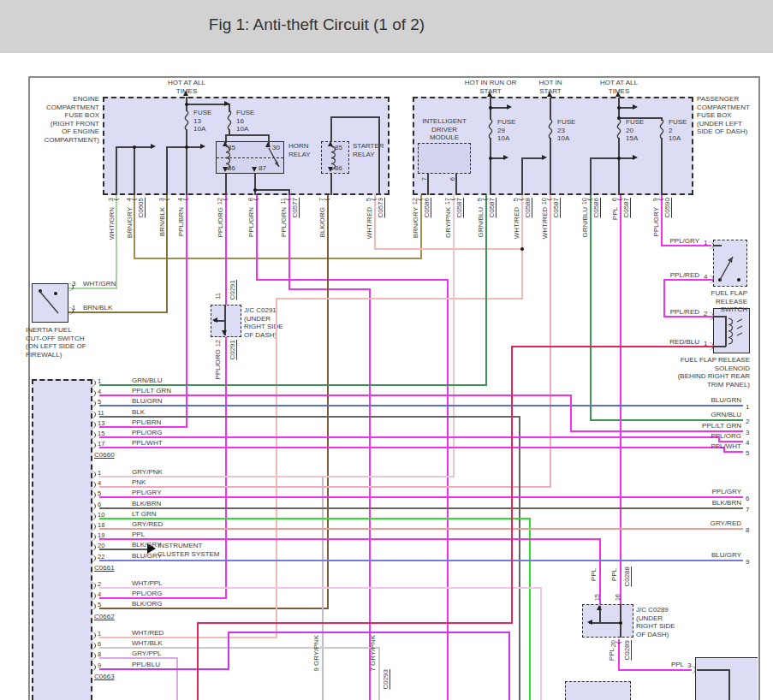  I want to click on solenoid-wire-2: PPL/RED, so click(674, 312).